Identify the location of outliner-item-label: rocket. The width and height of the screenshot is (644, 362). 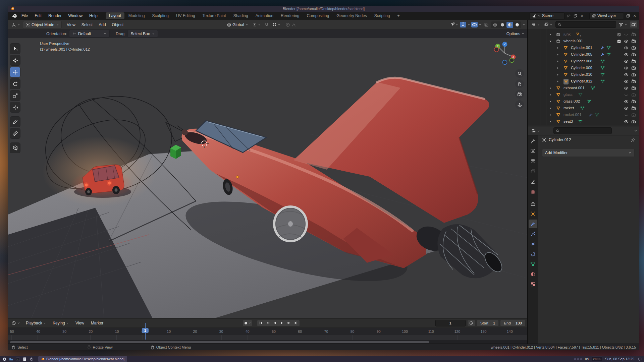
(569, 108).